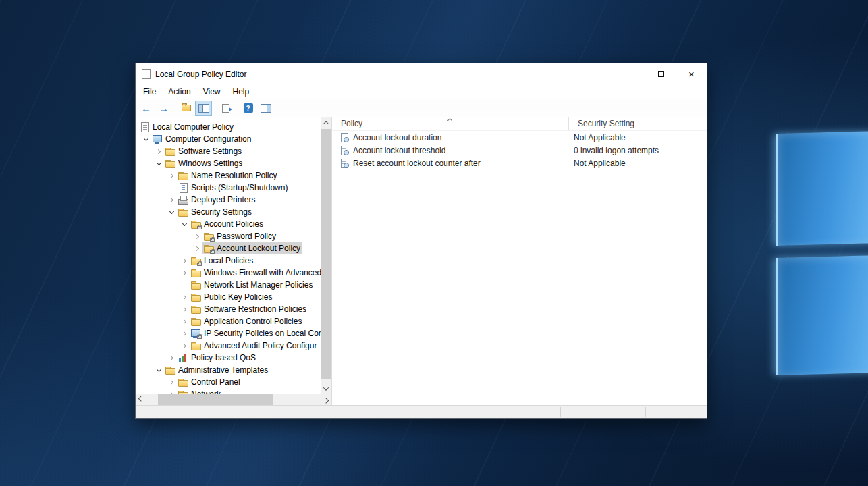  I want to click on tree-item-label: Security Settings, so click(221, 212).